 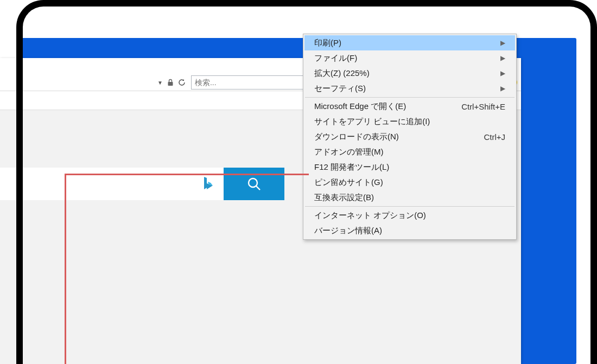 What do you see at coordinates (172, 82) in the screenshot?
I see `address-bar-controls: ▼` at bounding box center [172, 82].